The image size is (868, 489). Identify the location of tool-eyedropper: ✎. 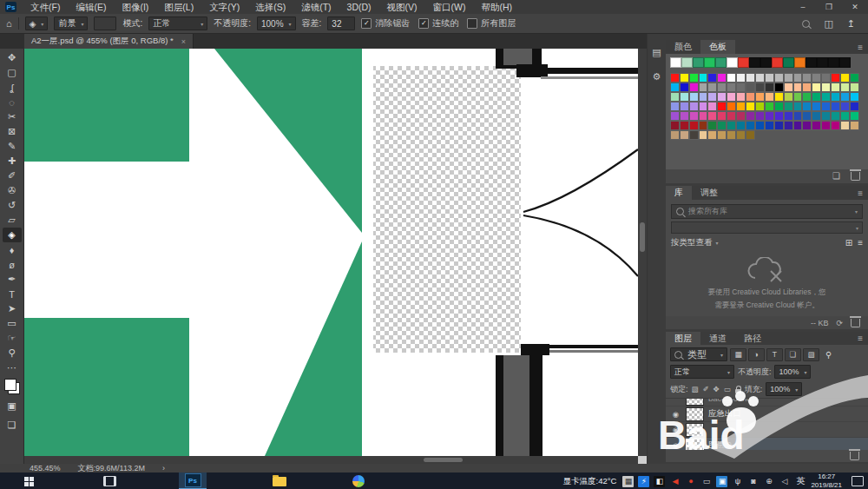
(12, 146).